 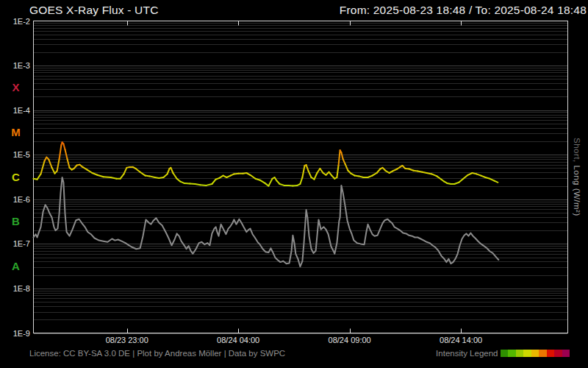 What do you see at coordinates (16, 88) in the screenshot?
I see `class-label-x: X` at bounding box center [16, 88].